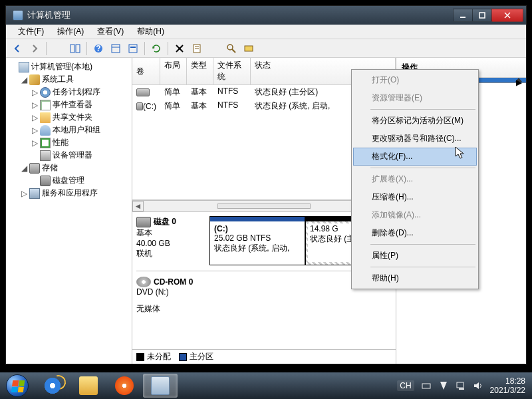 This screenshot has height=399, width=532. I want to click on ctx-explorer: 资源管理器(E), so click(415, 98).